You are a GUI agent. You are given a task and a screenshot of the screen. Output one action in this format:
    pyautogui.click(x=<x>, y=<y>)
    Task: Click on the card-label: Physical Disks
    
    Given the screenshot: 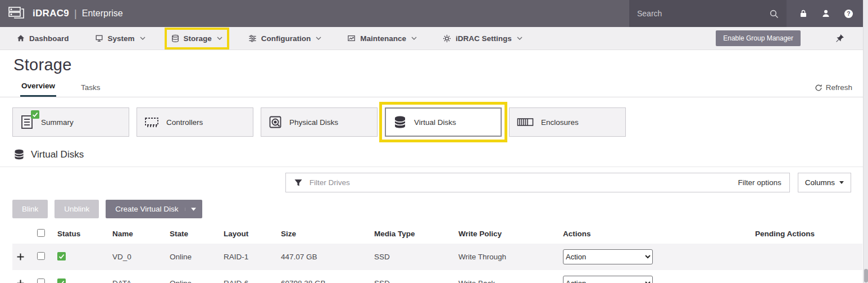 What is the action you would take?
    pyautogui.click(x=313, y=123)
    